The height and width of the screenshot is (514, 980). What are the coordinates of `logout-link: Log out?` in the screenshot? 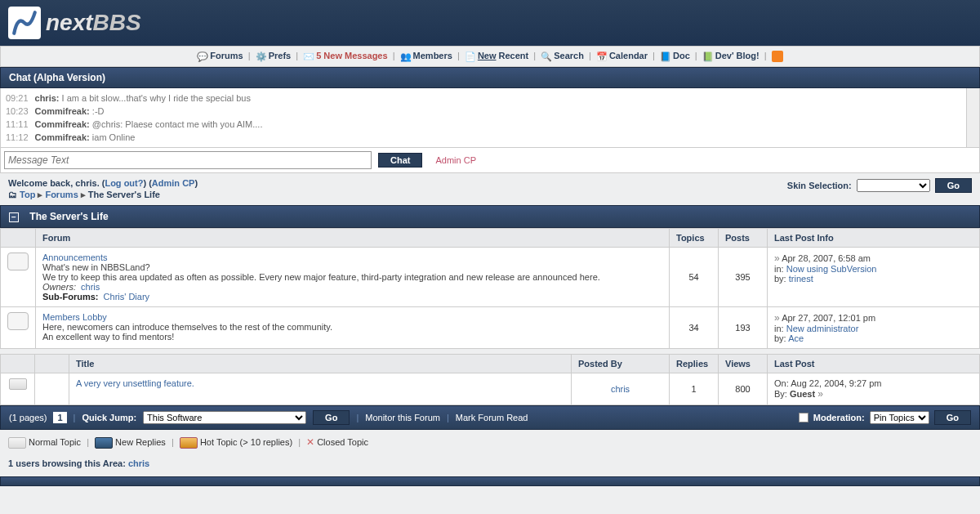 It's located at (124, 183).